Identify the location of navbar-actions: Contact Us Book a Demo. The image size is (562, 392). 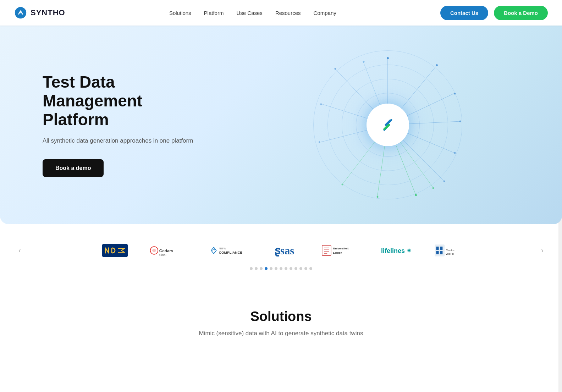
(494, 13).